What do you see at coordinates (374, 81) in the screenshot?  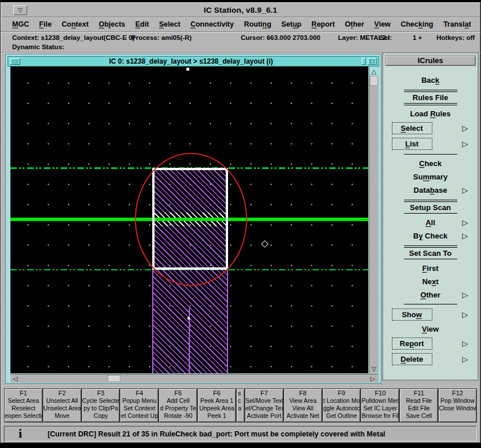 I see `vertical-scroll-thumb` at bounding box center [374, 81].